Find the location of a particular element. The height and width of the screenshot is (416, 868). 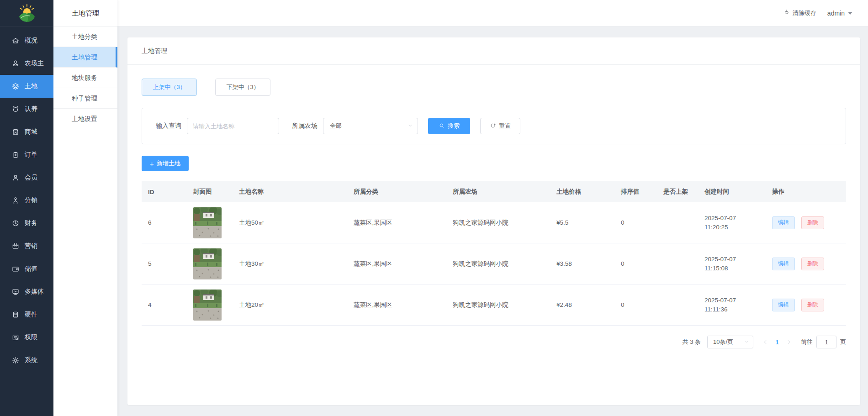

page-size-value: 10条/页 is located at coordinates (723, 342).